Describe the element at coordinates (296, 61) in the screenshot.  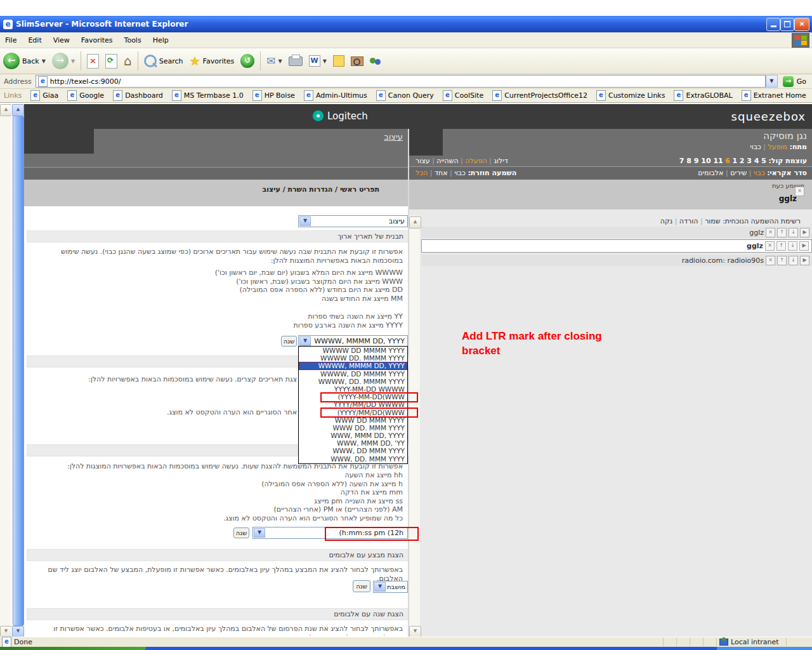
I see `print-button` at that location.